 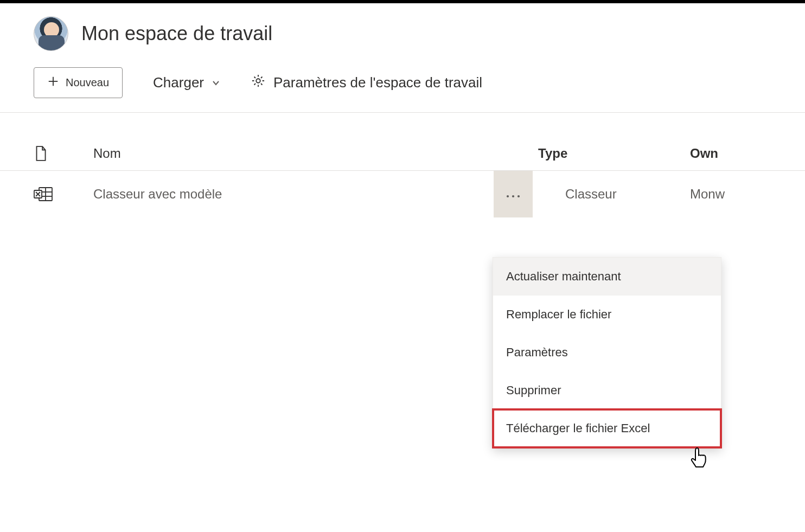 I want to click on menu-item-replace-file: Remplacer le fichier, so click(x=607, y=315).